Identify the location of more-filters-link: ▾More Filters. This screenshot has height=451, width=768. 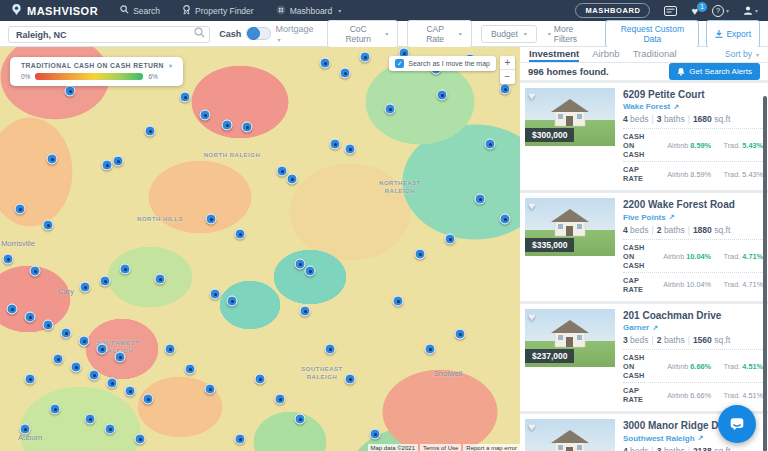
(571, 34).